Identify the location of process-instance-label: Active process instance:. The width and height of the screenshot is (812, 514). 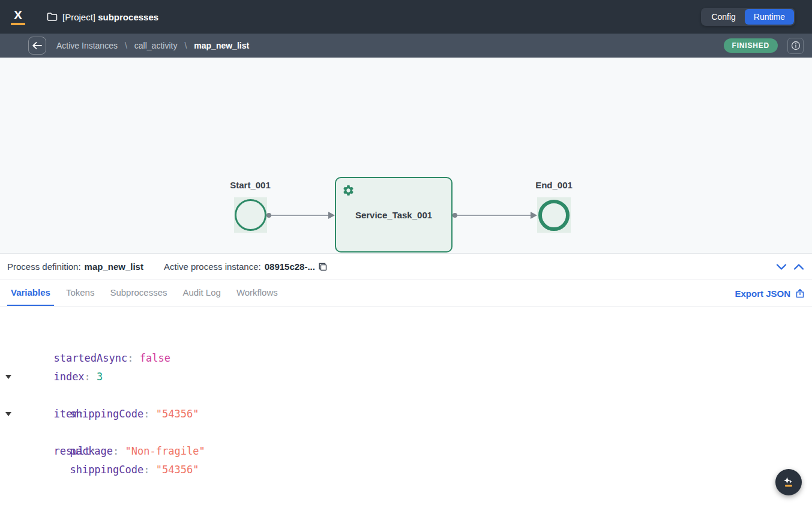
(212, 266).